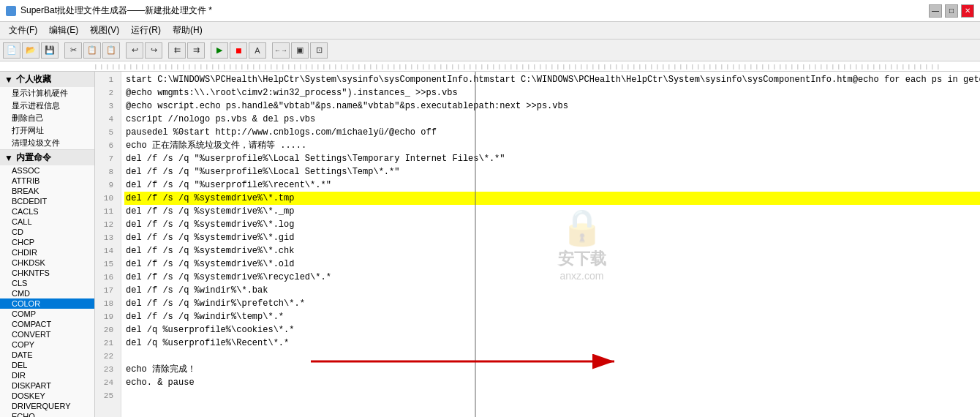 The height and width of the screenshot is (417, 980). Describe the element at coordinates (47, 396) in the screenshot. I see `sidebar-item-DOSKEY: DOSKEY` at that location.